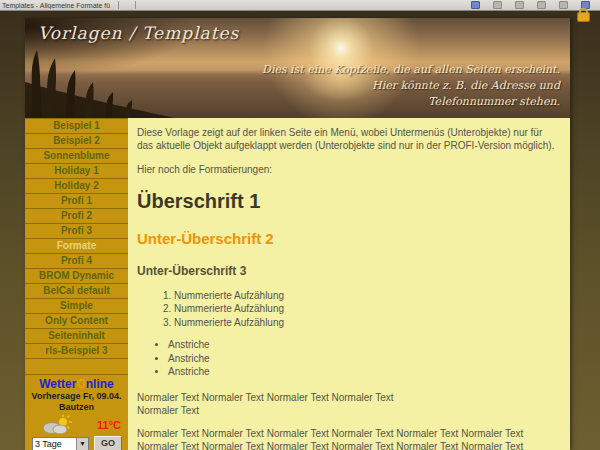 The height and width of the screenshot is (450, 600). I want to click on logo-text: nline, so click(100, 384).